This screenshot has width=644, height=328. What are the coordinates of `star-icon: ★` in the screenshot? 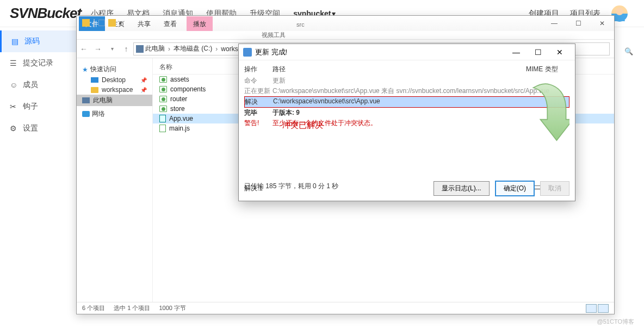 It's located at (85, 70).